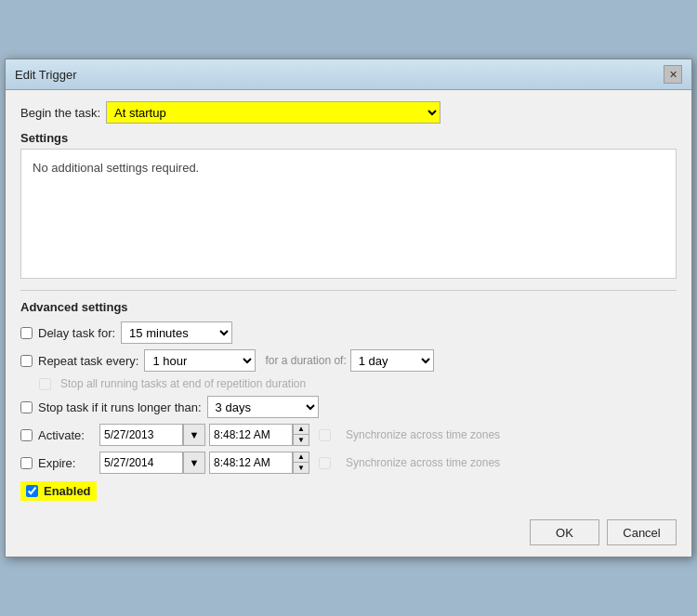  I want to click on activate-sync-container: Synchronize across time zones, so click(409, 435).